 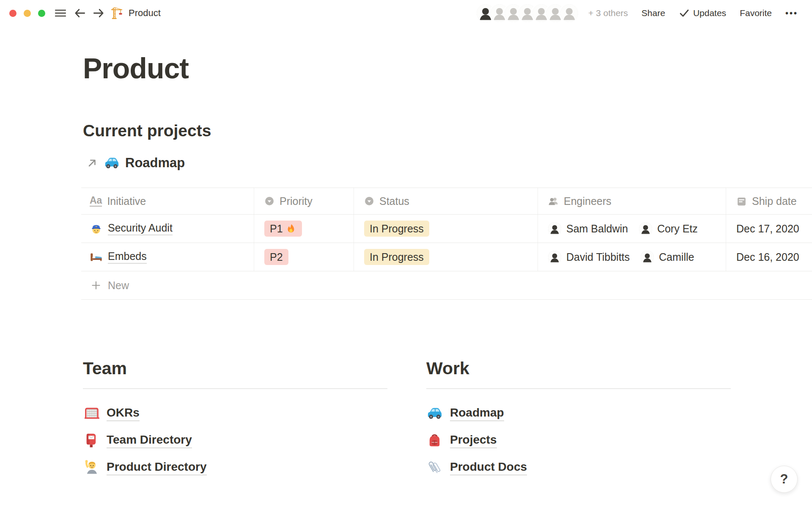 What do you see at coordinates (91, 413) in the screenshot?
I see `goal-net-emoji` at bounding box center [91, 413].